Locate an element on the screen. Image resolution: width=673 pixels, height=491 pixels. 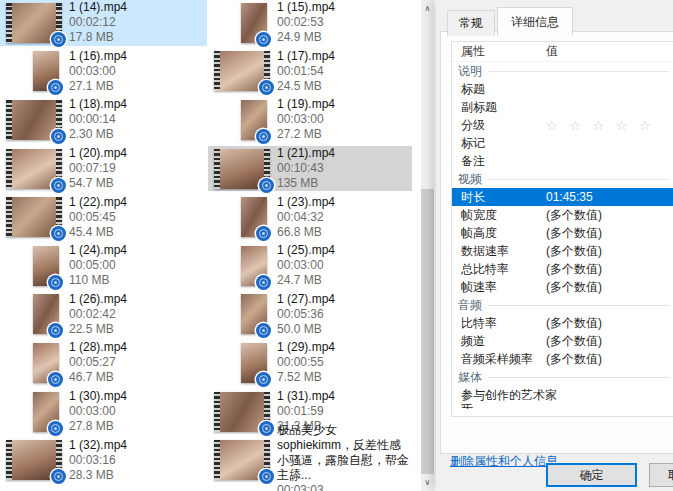
tab-general: 常规 is located at coordinates (471, 23).